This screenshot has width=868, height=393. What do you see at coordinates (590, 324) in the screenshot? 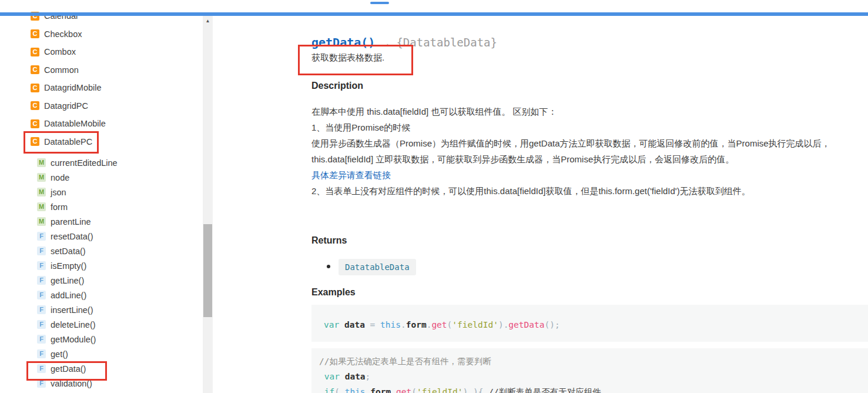
I see `example-code-block-1: var data = this.form.get('fieldId').getD…` at bounding box center [590, 324].